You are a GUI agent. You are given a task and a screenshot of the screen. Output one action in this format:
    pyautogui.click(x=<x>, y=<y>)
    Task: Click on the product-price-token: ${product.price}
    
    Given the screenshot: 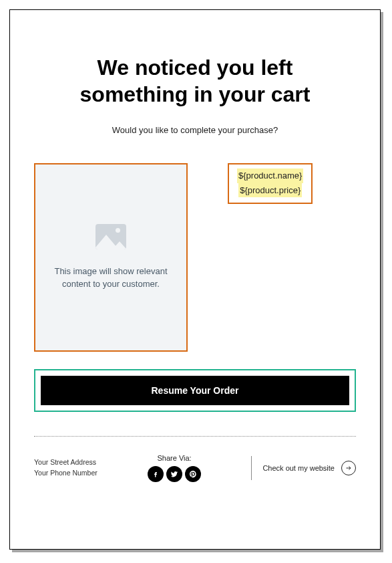 What is the action you would take?
    pyautogui.click(x=270, y=191)
    